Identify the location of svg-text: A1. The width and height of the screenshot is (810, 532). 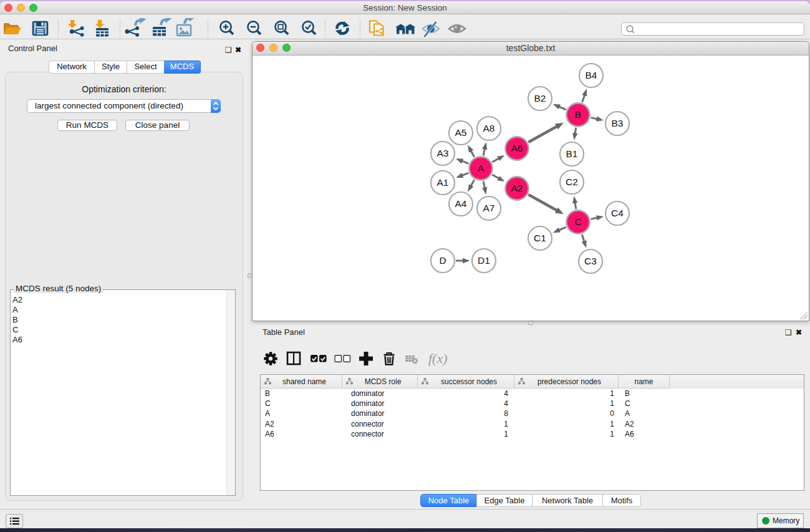
(443, 182).